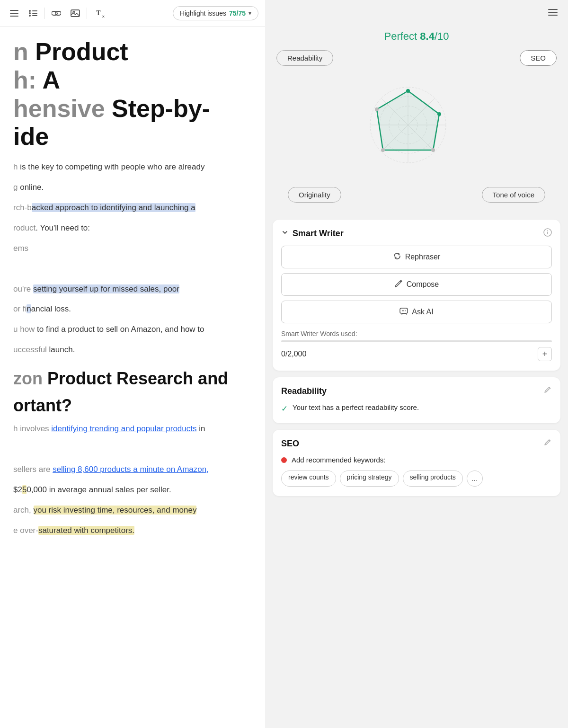 The height and width of the screenshot is (728, 568). What do you see at coordinates (475, 479) in the screenshot?
I see `more-keywords-button: ...` at bounding box center [475, 479].